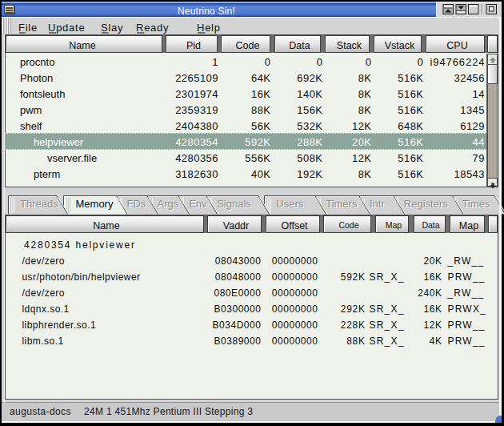  I want to click on svg-text: Signals, so click(234, 203).